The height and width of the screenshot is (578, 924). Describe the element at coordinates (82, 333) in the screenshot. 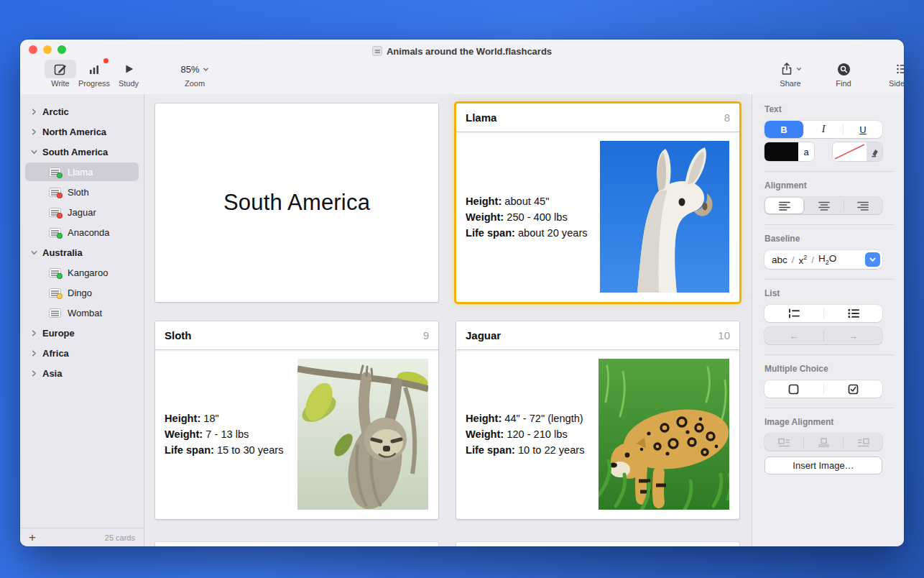

I see `sidebar-group-europe: Europe` at that location.